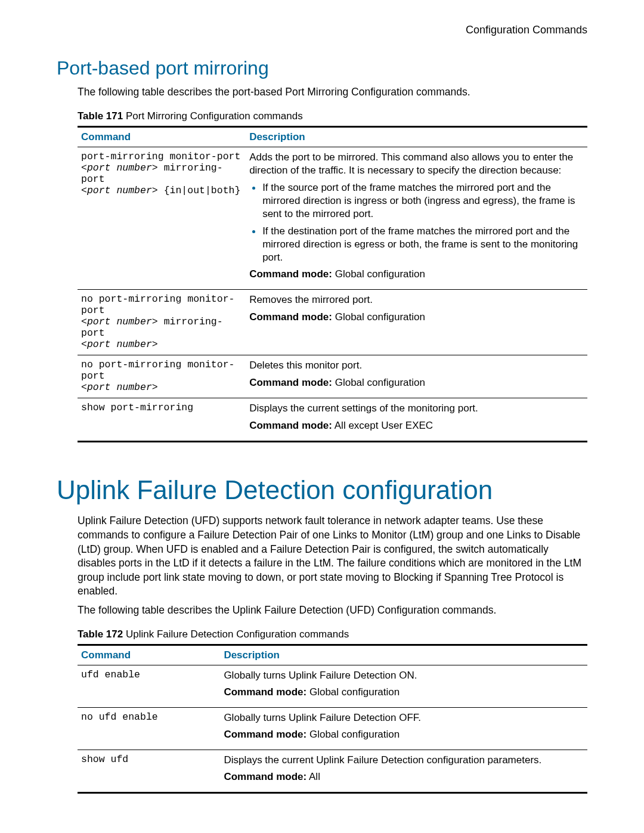 The width and height of the screenshot is (644, 833). I want to click on page-header: Configuration Commands, so click(322, 30).